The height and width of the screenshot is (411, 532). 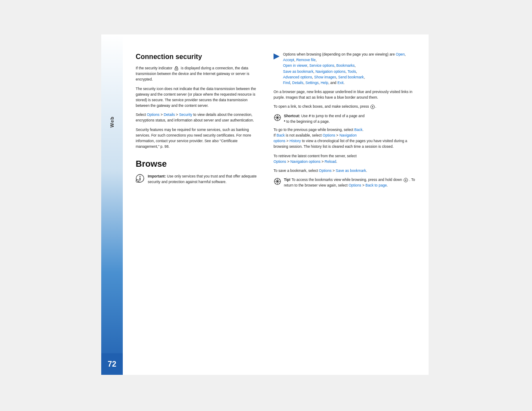 What do you see at coordinates (325, 171) in the screenshot?
I see `options-link4: Options` at bounding box center [325, 171].